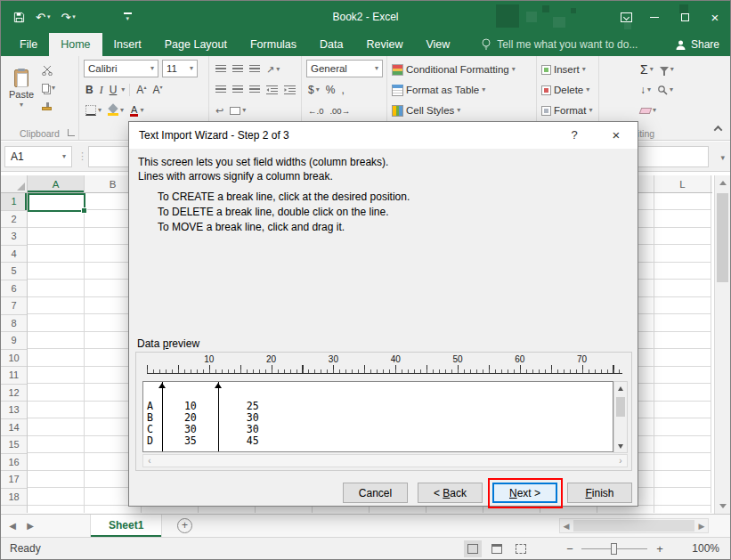 This screenshot has width=731, height=560. What do you see at coordinates (685, 17) in the screenshot?
I see `maximize-button` at bounding box center [685, 17].